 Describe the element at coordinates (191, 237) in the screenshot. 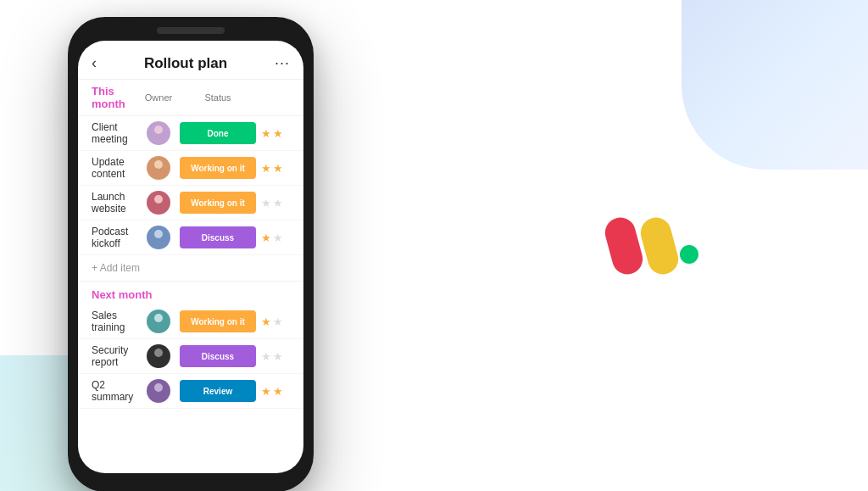

I see `table-row: Podcast kickoff Discuss ★ ★` at that location.